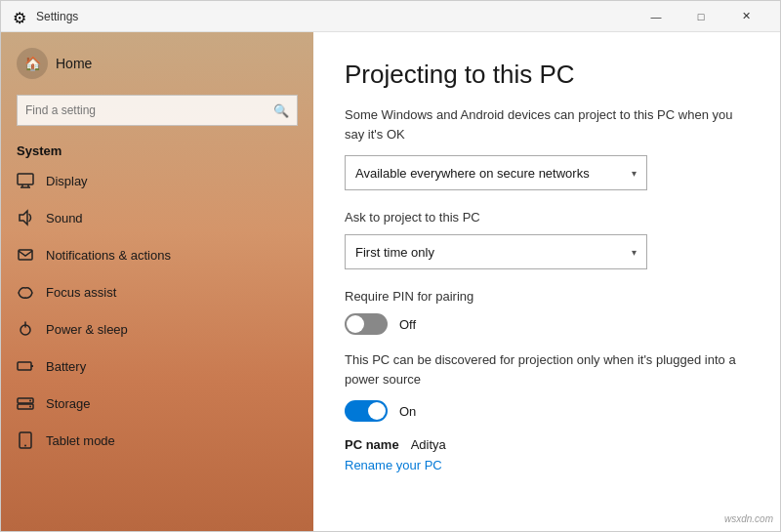  What do you see at coordinates (408, 412) in the screenshot?
I see `plugged-toggle-label: On` at bounding box center [408, 412].